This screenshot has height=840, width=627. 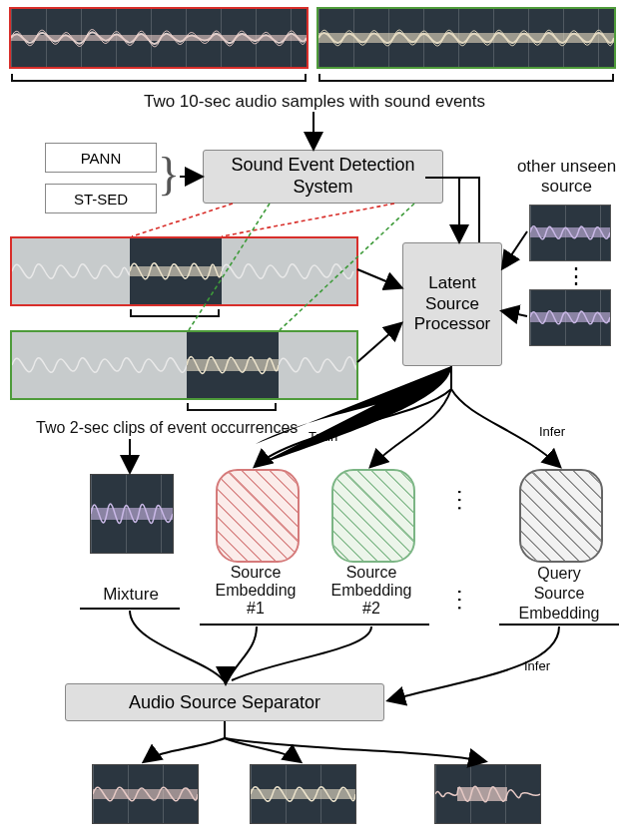 I want to click on sample-1-bracket, so click(x=159, y=81).